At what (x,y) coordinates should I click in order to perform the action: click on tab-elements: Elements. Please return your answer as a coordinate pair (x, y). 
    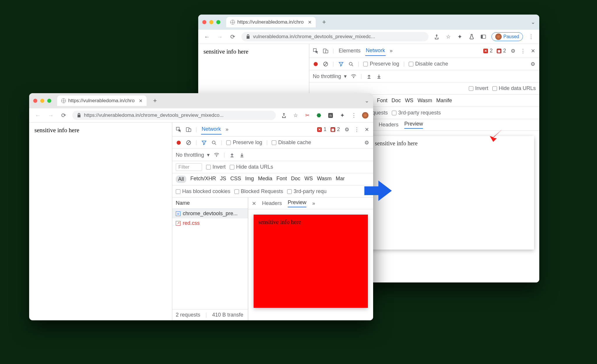
    Looking at the image, I should click on (350, 51).